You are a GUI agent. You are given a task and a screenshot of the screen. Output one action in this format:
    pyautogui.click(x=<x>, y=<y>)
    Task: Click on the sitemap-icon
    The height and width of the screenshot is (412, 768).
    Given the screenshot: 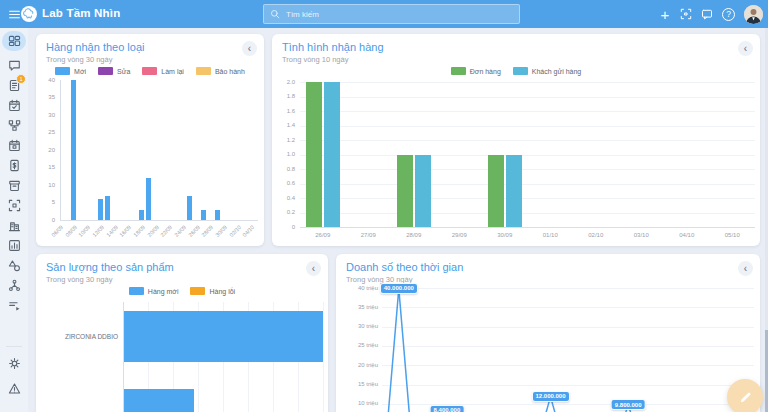 What is the action you would take?
    pyautogui.click(x=14, y=126)
    